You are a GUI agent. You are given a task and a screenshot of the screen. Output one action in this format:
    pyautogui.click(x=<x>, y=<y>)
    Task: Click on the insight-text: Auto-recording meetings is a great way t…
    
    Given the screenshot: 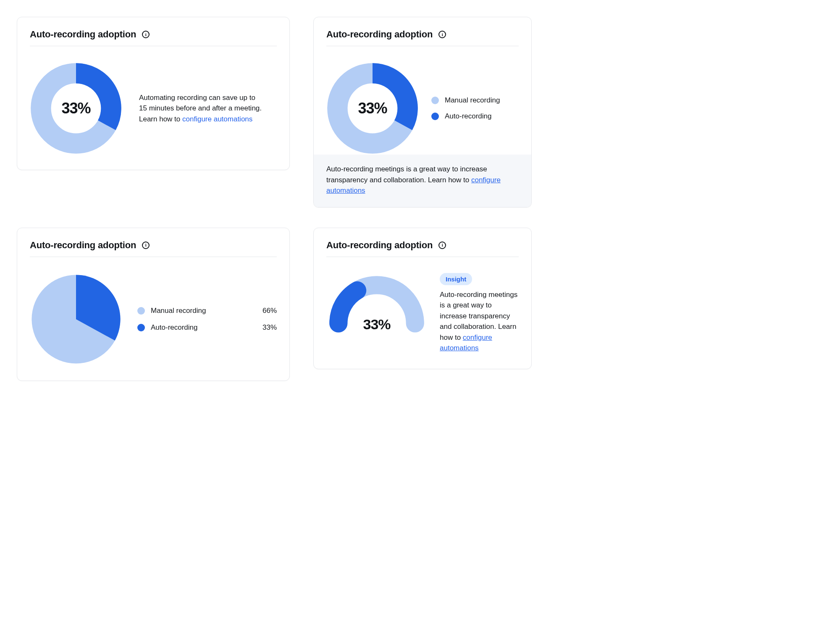 What is the action you would take?
    pyautogui.click(x=479, y=322)
    